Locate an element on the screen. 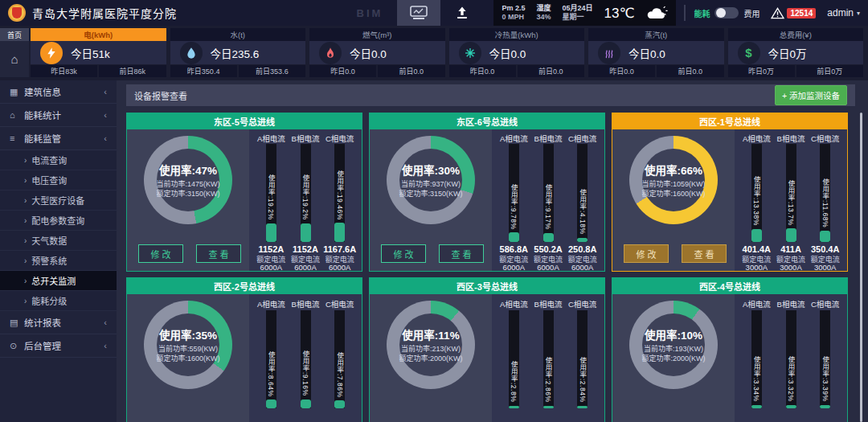 The height and width of the screenshot is (422, 868). usage-donut-chart: 使用率:35% 当前功率:559(KW) 额定功率:1600(KW) is located at coordinates (188, 345).